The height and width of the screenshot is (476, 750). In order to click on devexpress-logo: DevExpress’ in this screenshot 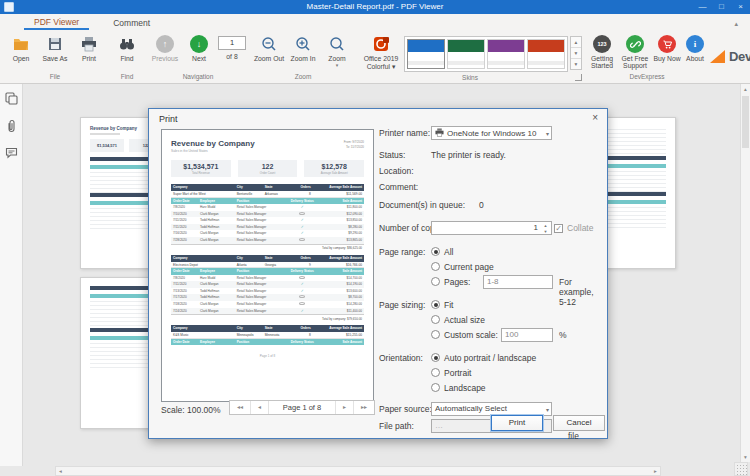, I will do `click(730, 56)`.